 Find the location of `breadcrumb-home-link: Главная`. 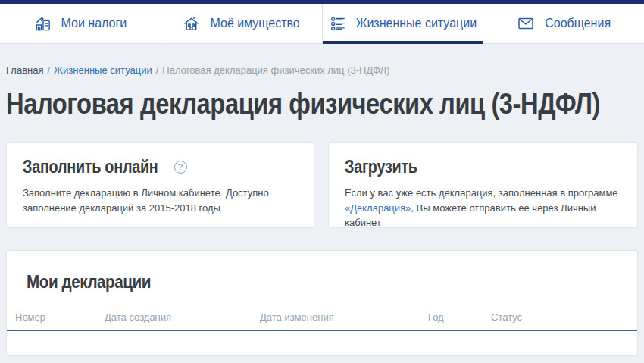

breadcrumb-home-link: Главная is located at coordinates (24, 70).